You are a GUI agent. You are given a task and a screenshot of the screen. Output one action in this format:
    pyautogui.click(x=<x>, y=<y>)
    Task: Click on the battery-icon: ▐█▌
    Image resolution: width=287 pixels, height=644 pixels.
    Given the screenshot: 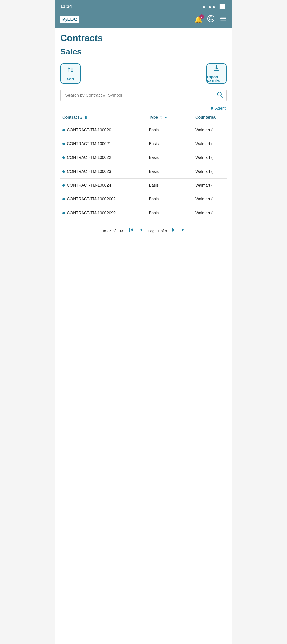 What is the action you would take?
    pyautogui.click(x=222, y=6)
    